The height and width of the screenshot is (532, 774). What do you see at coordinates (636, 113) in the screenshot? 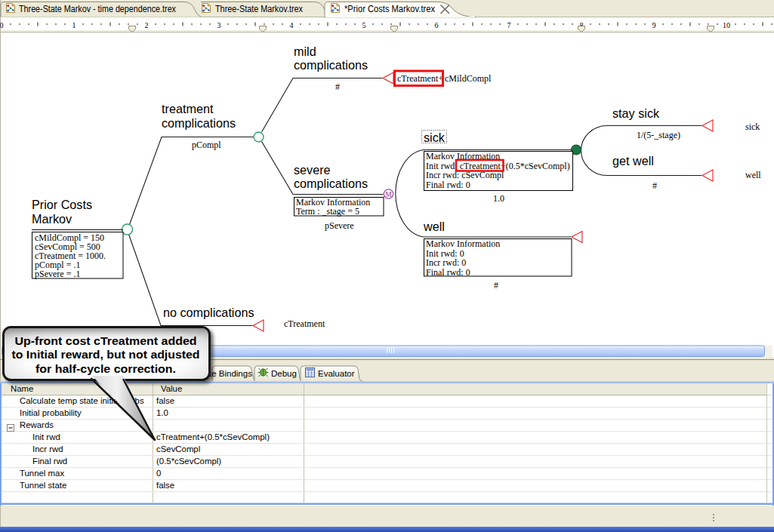
I see `svg-text: stay sick` at bounding box center [636, 113].